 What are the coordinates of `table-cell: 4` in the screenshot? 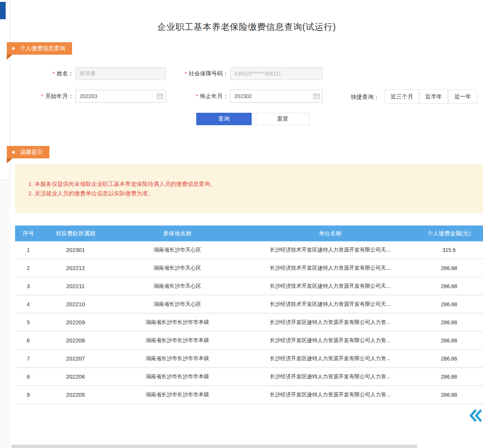 It's located at (28, 304).